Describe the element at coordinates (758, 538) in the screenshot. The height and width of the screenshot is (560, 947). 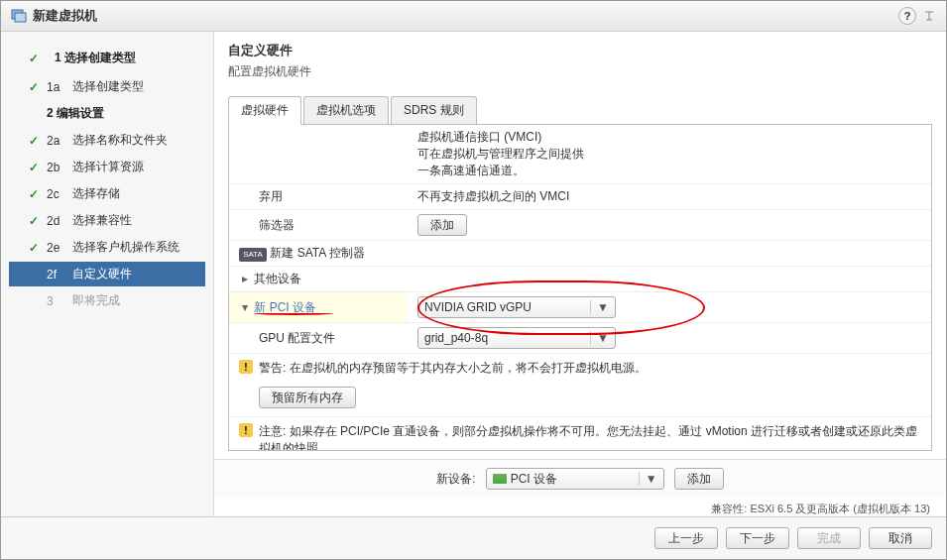
I see `next-button: 下一步` at that location.